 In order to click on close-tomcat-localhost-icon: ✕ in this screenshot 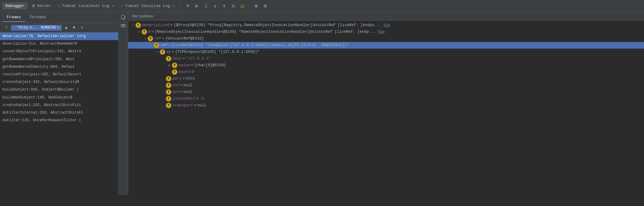, I will do `click(113, 6)`.